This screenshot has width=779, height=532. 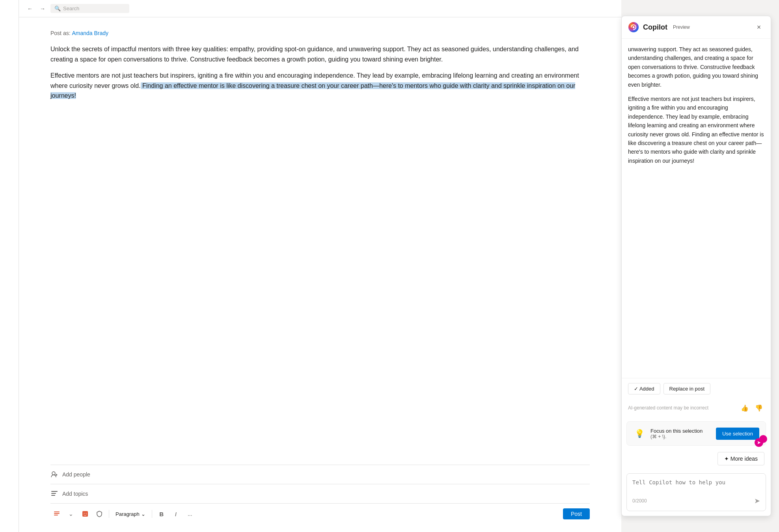 I want to click on copilot-header: Copilot Preview ×, so click(x=696, y=28).